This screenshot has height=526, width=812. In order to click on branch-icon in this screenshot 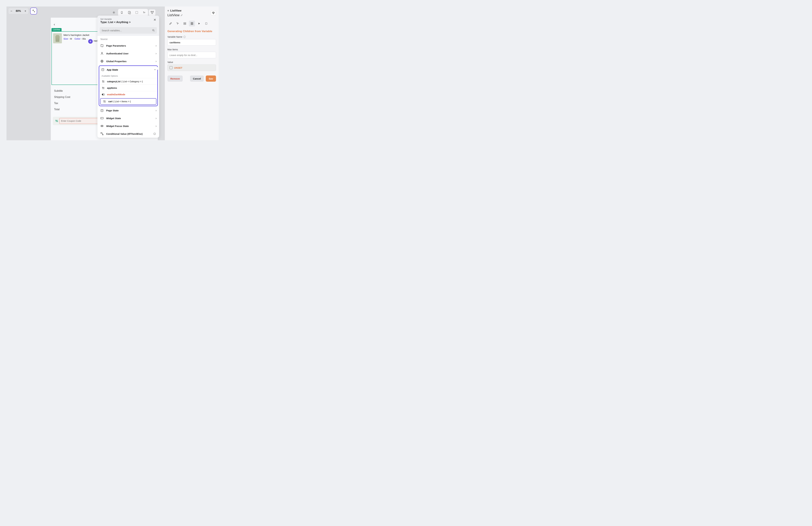, I will do `click(102, 134)`.